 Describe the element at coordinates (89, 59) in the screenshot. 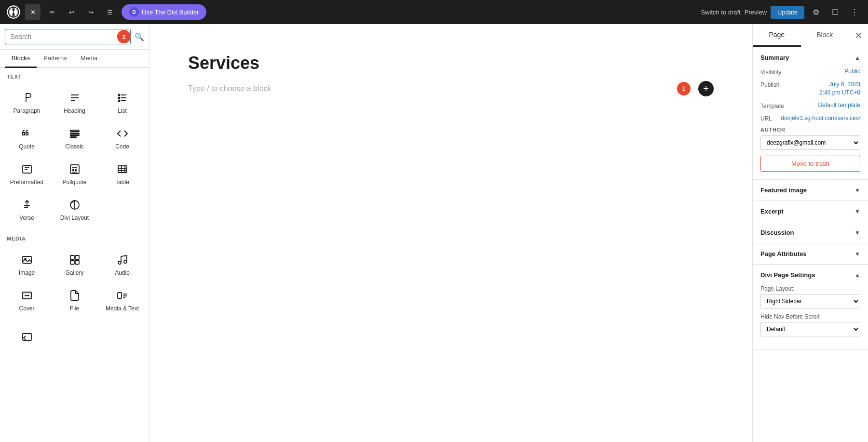

I see `tab-media: Media` at that location.